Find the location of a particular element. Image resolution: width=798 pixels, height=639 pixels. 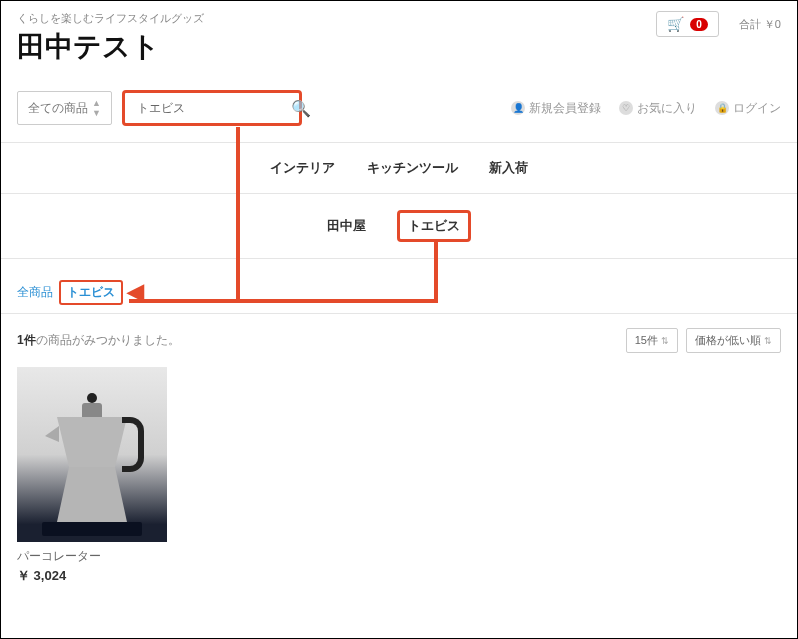

lock-icon: 🔒 is located at coordinates (722, 108).